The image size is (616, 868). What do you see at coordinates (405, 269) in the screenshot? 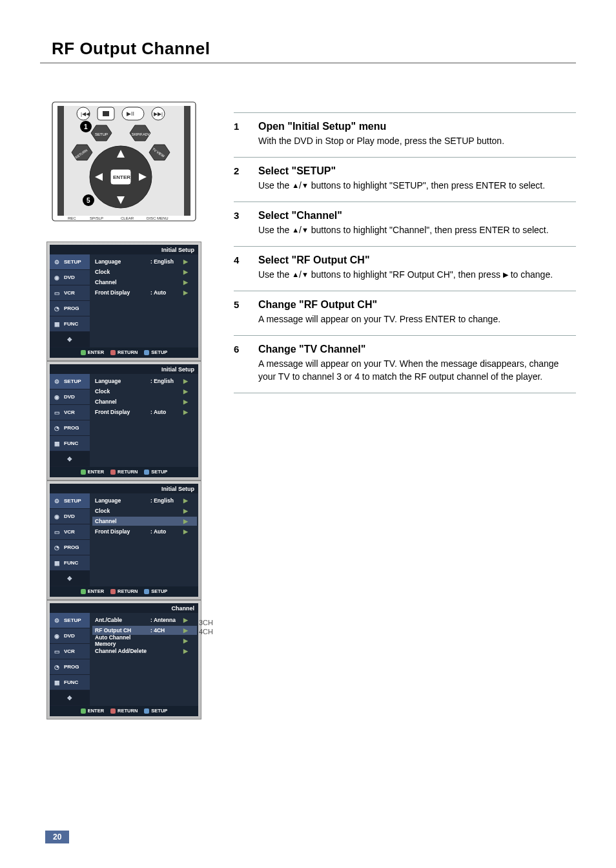
I see `step: 4Select "RF Output CH"Use the ▲/▼ button…` at bounding box center [405, 269].